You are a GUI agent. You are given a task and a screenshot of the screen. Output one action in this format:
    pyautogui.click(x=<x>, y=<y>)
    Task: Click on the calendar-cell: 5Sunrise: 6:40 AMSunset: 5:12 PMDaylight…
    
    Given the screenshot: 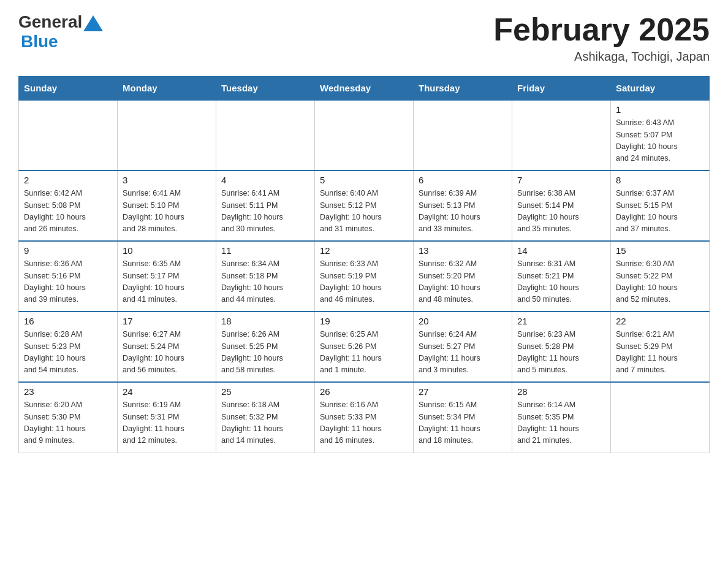 What is the action you would take?
    pyautogui.click(x=364, y=206)
    